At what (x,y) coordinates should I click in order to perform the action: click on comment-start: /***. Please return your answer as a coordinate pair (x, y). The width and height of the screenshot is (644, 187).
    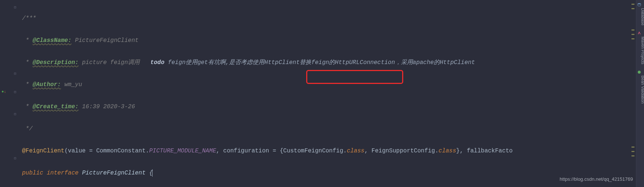
    Looking at the image, I should click on (29, 18).